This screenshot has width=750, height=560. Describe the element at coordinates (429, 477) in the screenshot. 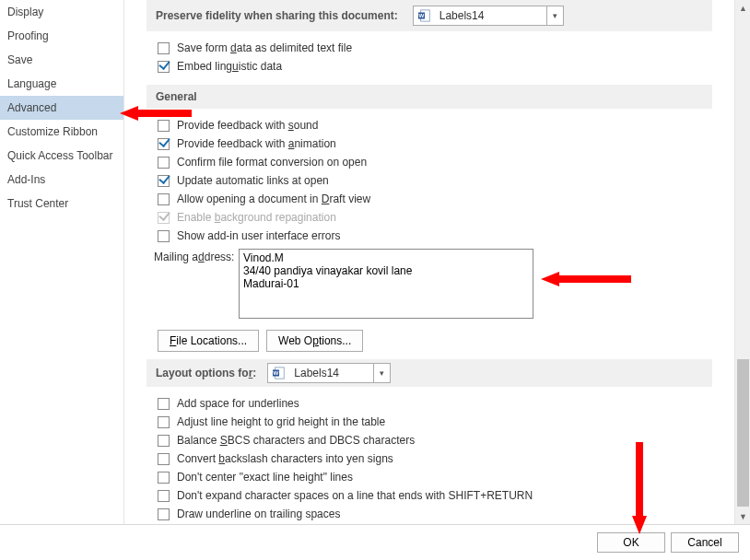

I see `opt-dont-center-lineheight: Don't center "exact line height" lines` at that location.